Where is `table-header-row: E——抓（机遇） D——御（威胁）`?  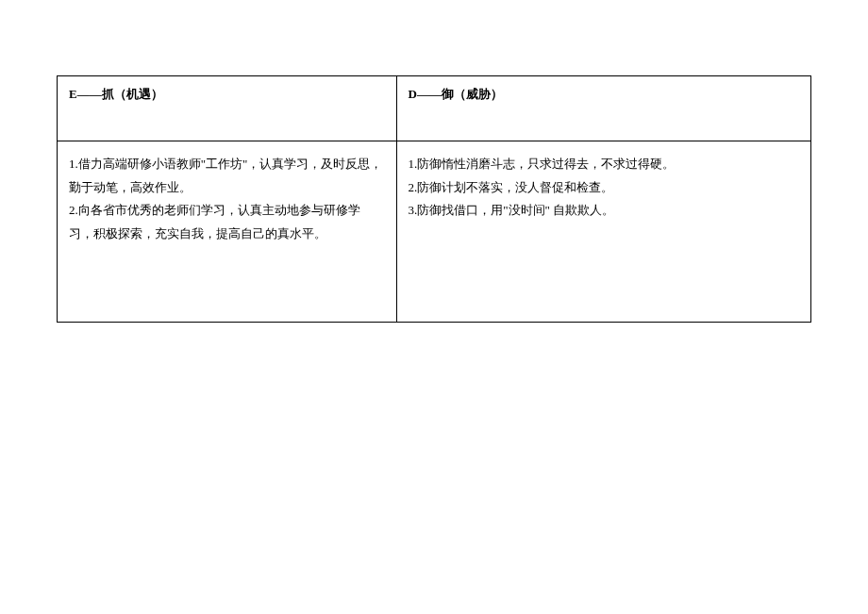
table-header-row: E——抓（机遇） D——御（威胁） is located at coordinates (434, 109).